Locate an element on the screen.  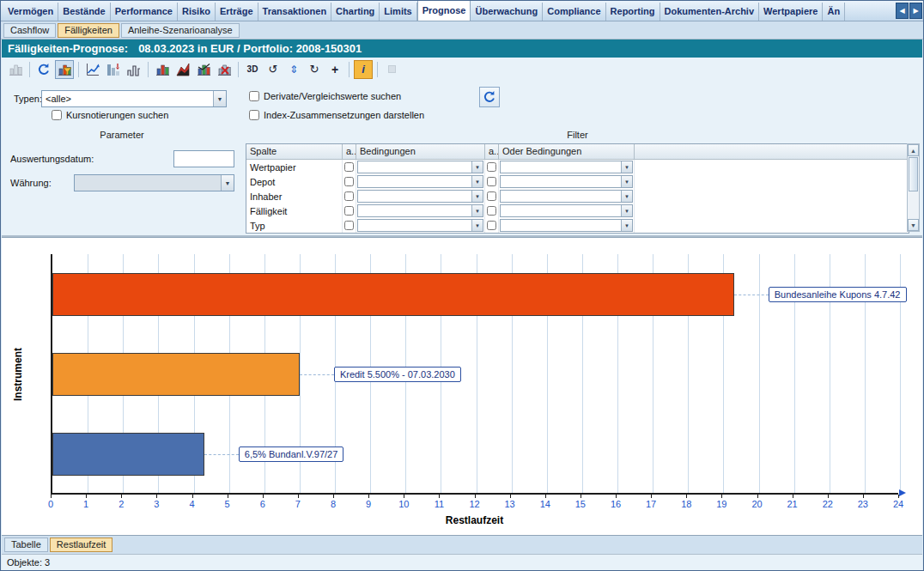
bottom-tab-restlaufzeit: Restlaufzeit is located at coordinates (81, 544).